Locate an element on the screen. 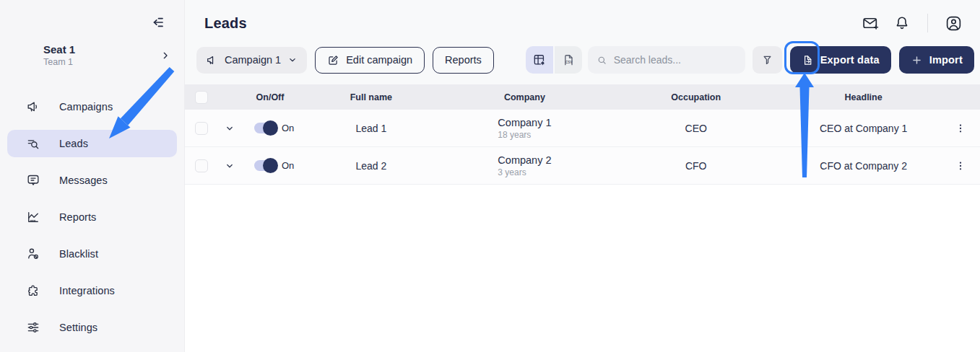  cell-company: Company 2 3 years is located at coordinates (524, 166).